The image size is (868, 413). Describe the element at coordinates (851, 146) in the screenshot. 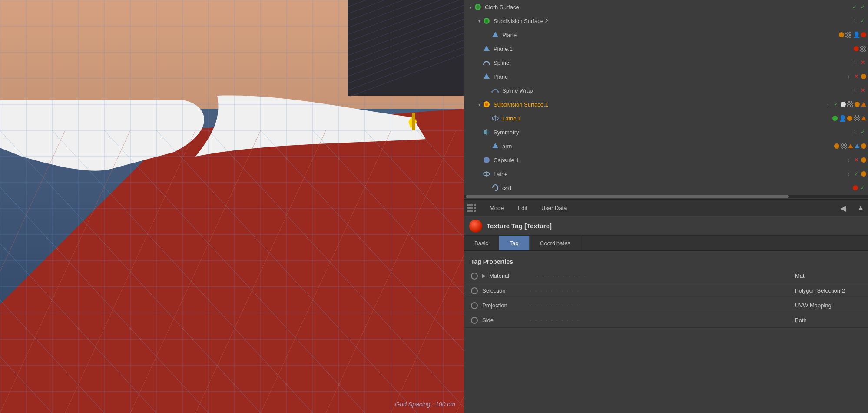

I see `triangle-orange-icon` at that location.